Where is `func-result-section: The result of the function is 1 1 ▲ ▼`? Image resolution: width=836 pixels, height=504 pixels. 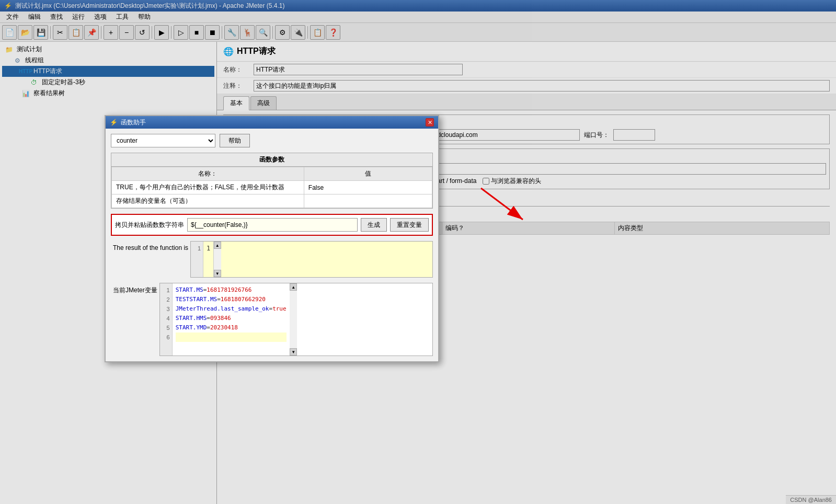 func-result-section: The result of the function is 1 1 ▲ ▼ is located at coordinates (272, 259).